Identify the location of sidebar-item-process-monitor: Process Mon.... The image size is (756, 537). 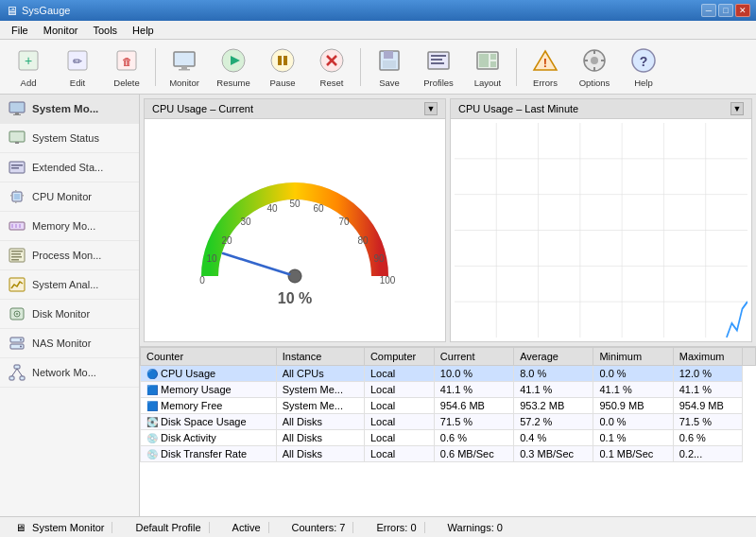
(70, 255).